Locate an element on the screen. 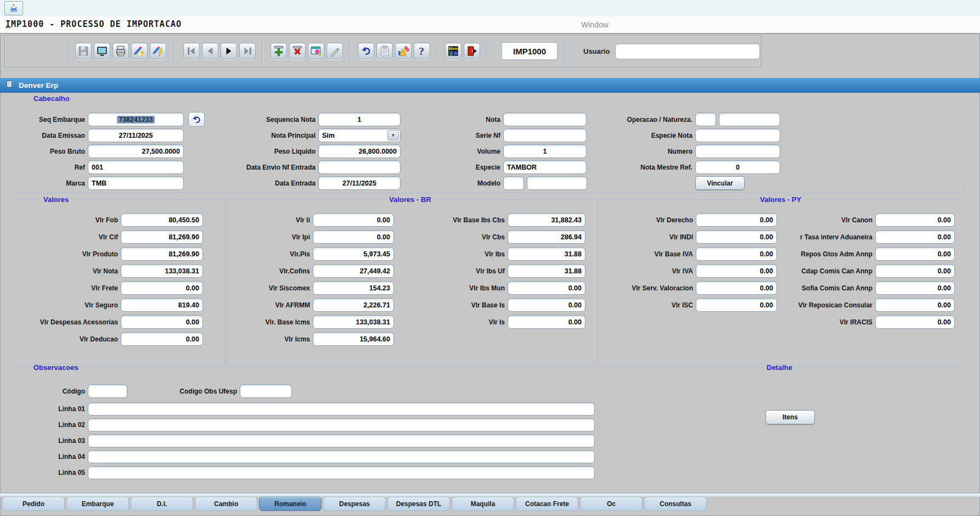  tab-pedido: Pedido is located at coordinates (33, 504).